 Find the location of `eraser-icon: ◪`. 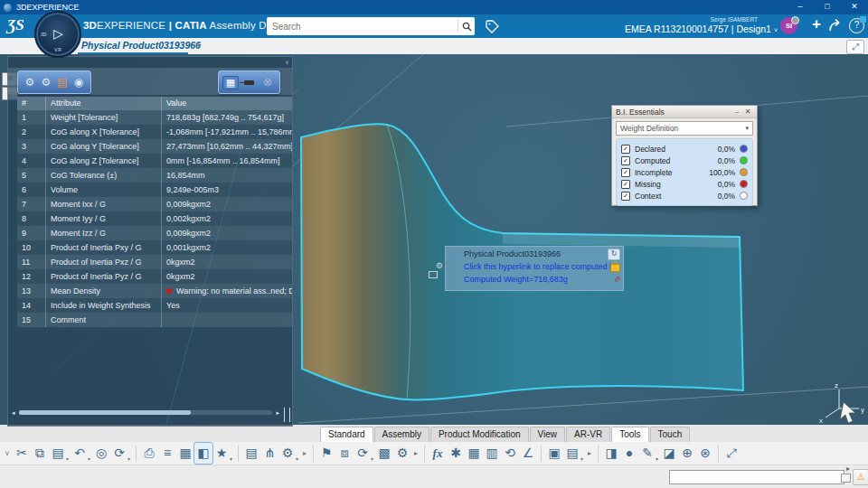

eraser-icon: ◪ is located at coordinates (669, 454).